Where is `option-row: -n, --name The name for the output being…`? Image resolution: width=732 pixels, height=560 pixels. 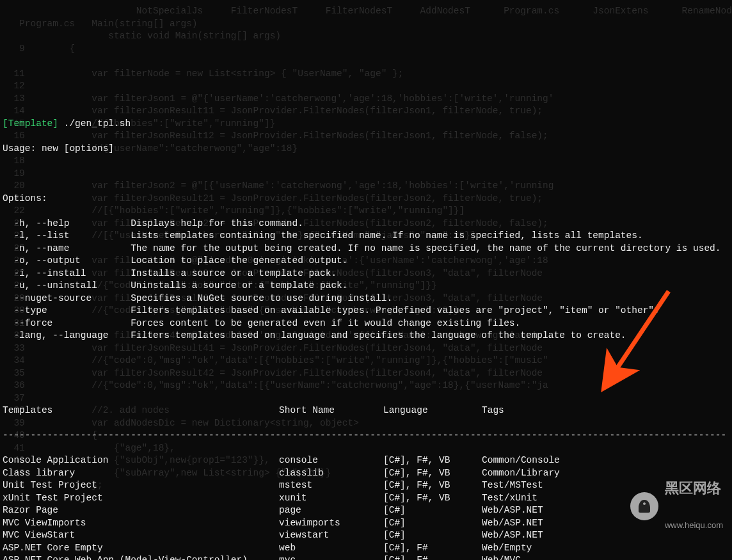
option-row: -n, --name The name for the output being… is located at coordinates (366, 249).